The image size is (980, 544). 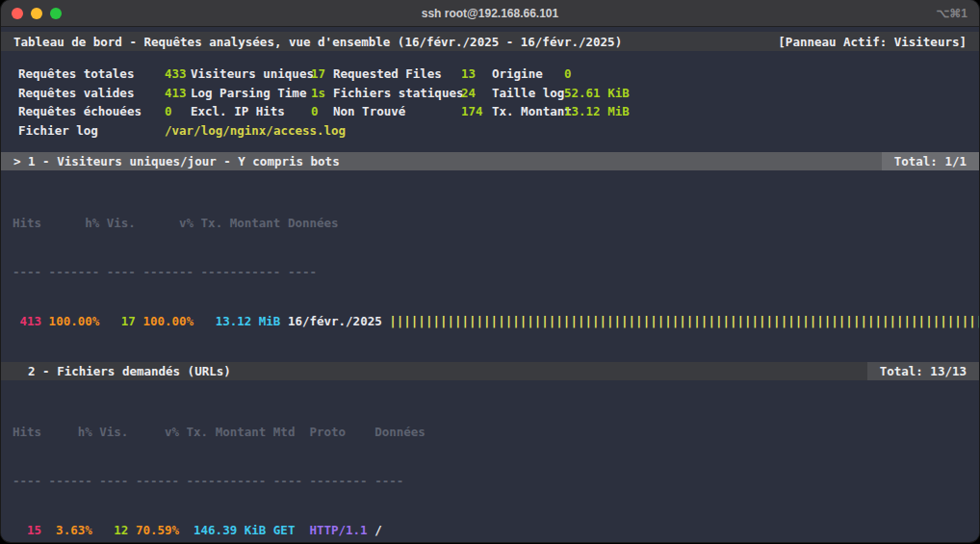 What do you see at coordinates (528, 112) in the screenshot?
I see `stat-label: Tx. Montant` at bounding box center [528, 112].